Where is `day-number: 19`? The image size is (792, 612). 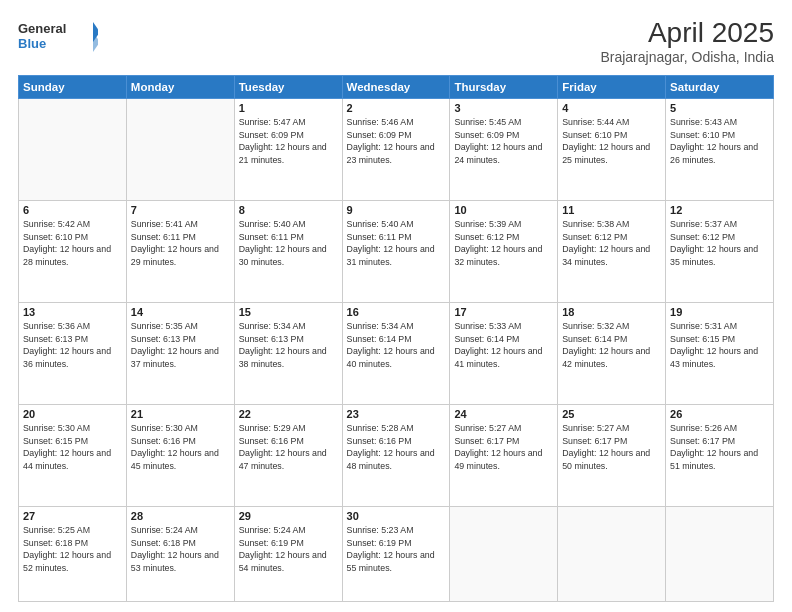
day-number: 19 is located at coordinates (720, 312).